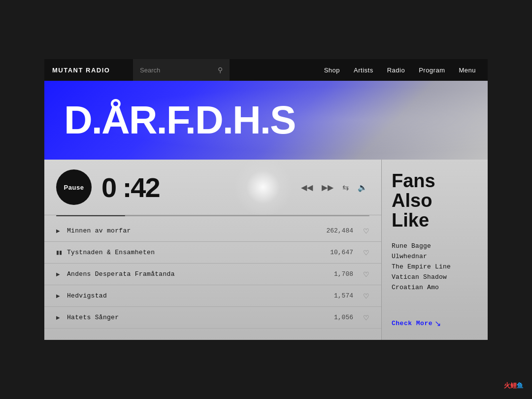 The image size is (532, 399). What do you see at coordinates (193, 317) in the screenshot?
I see `track-name: Hatets Sånger` at bounding box center [193, 317].